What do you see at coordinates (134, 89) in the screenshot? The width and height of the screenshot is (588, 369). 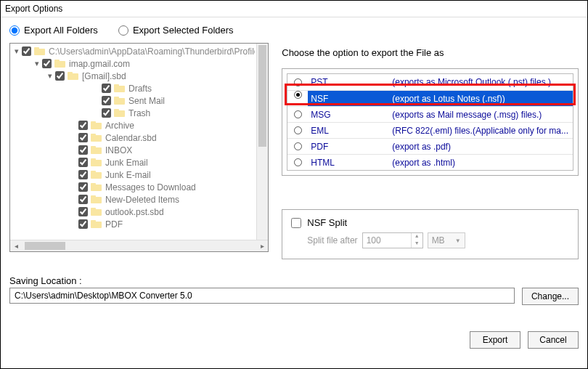 I see `tree-item: Drafts` at bounding box center [134, 89].